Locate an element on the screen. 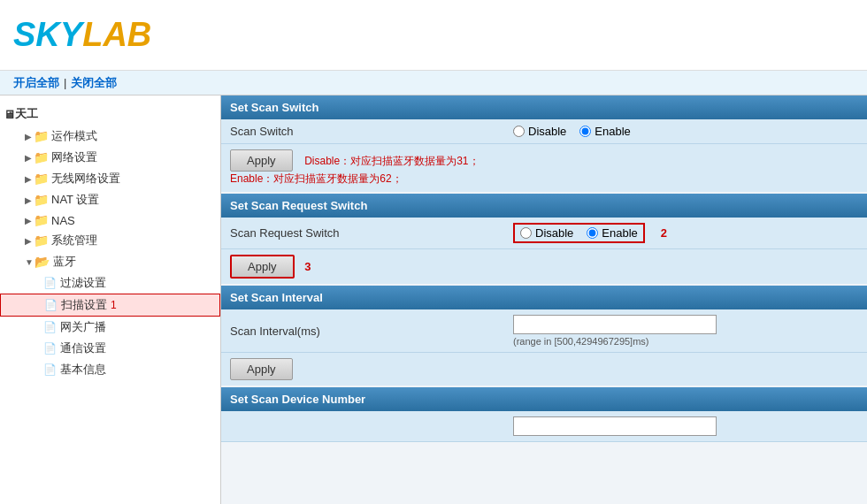  scan-device-body is located at coordinates (544, 426).